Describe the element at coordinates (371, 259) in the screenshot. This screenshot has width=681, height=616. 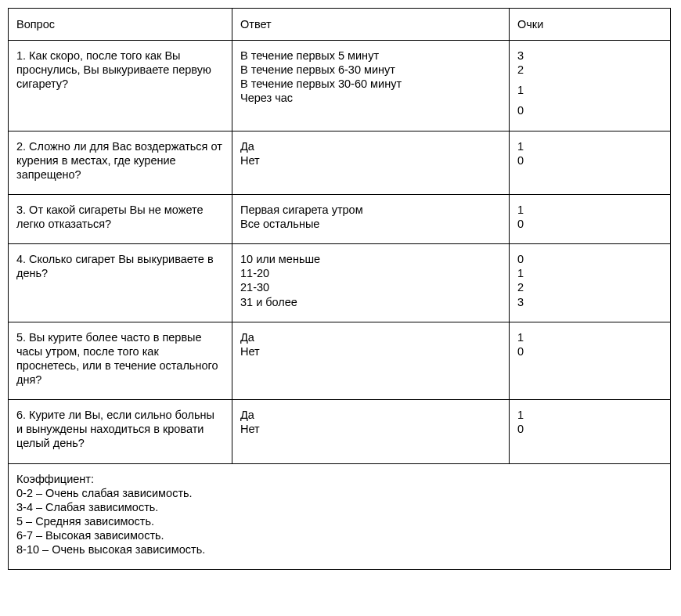
I see `answer-option: 10 или меньше` at that location.